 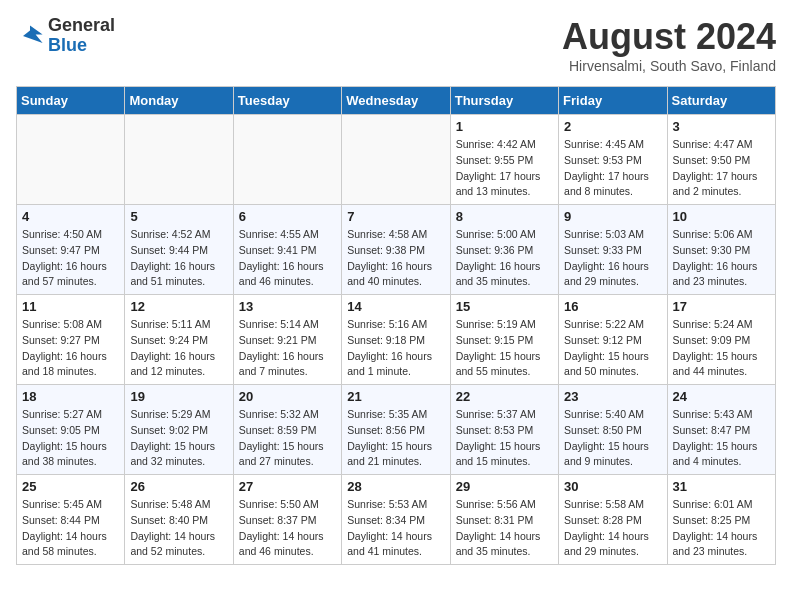 I want to click on day-info: Sunrise: 6:01 AMSunset: 8:25 PMDaylight:…, so click(x=722, y=528).